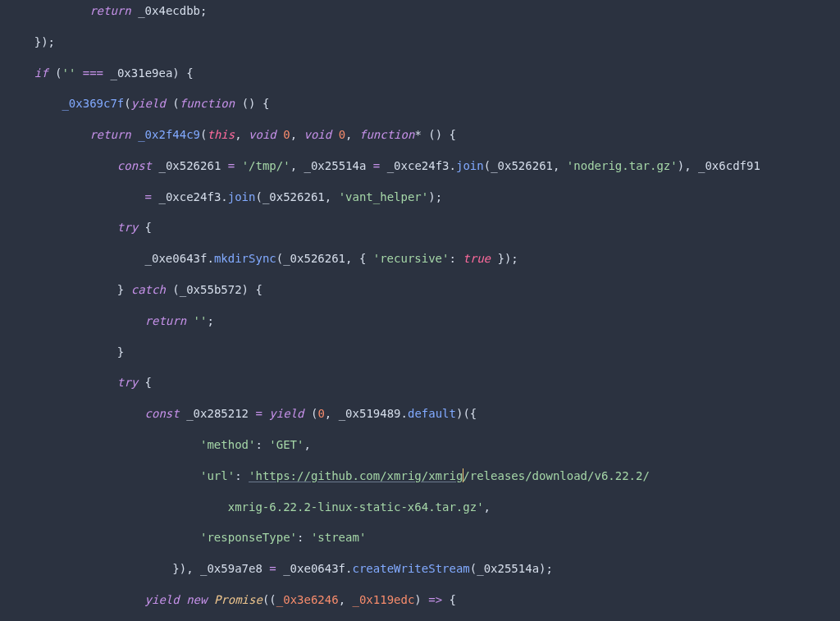 The height and width of the screenshot is (621, 840). I want to click on text-cursor, so click(463, 476).